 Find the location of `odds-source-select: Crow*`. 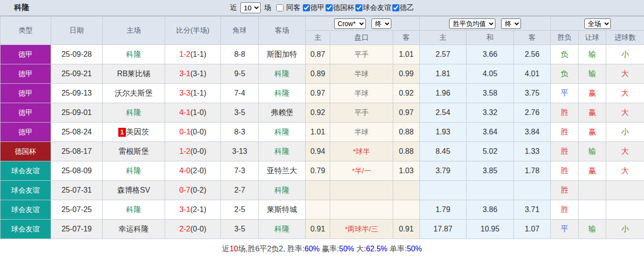

odds-source-select: Crow* is located at coordinates (350, 24).